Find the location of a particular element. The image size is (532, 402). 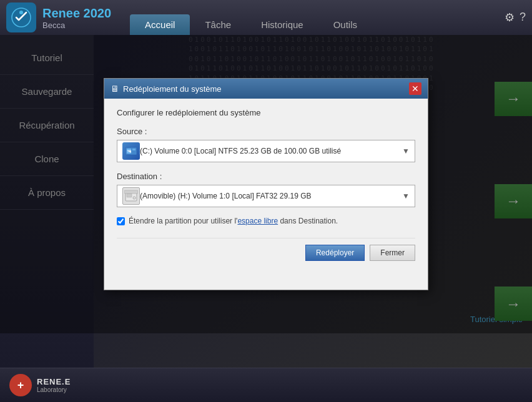

dialog-title-text: Redéploiement du système is located at coordinates (172, 89).